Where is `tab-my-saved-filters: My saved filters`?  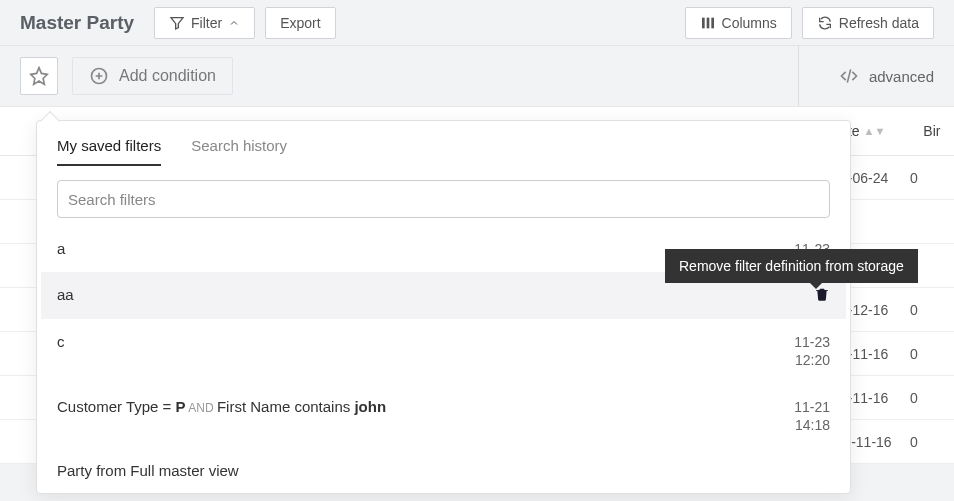
tab-my-saved-filters: My saved filters is located at coordinates (109, 152).